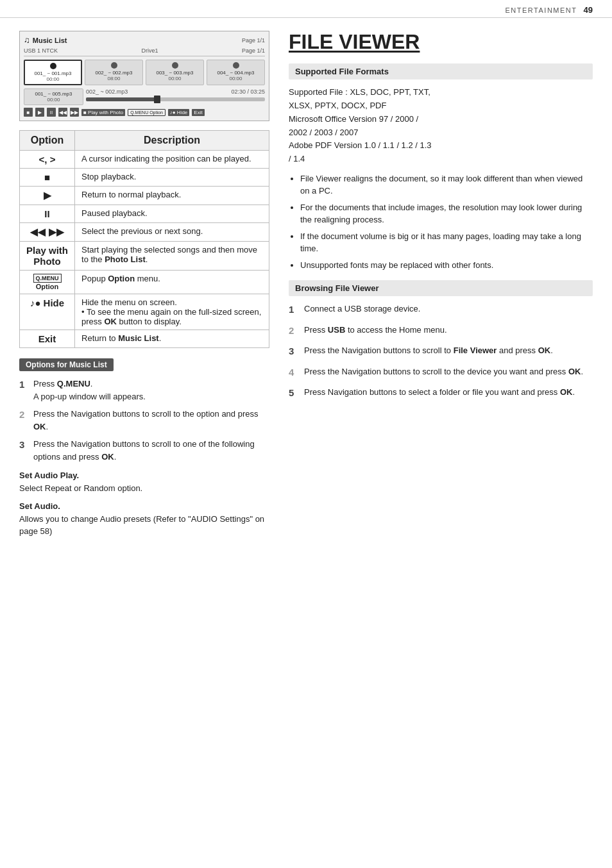  What do you see at coordinates (441, 394) in the screenshot?
I see `list-item: 5 Press Navigation buttons to select a f…` at bounding box center [441, 394].